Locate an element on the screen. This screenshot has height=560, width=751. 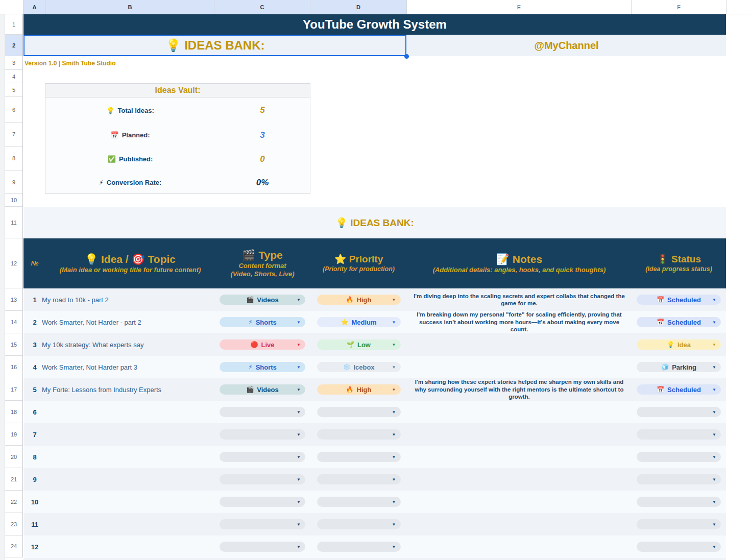
idea-title-cell: My Forte: Lessons from Industry Experts is located at coordinates (127, 389).